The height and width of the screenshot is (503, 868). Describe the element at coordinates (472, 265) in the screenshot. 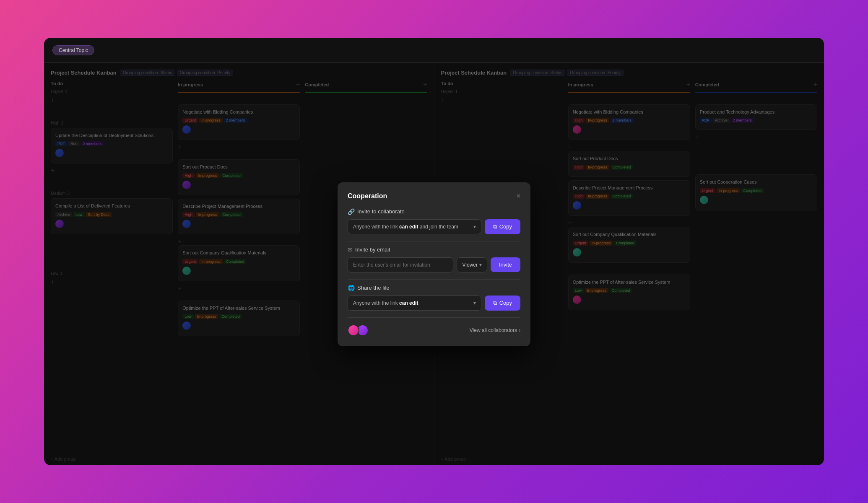

I see `role-dropdown: Viewer ▾` at that location.